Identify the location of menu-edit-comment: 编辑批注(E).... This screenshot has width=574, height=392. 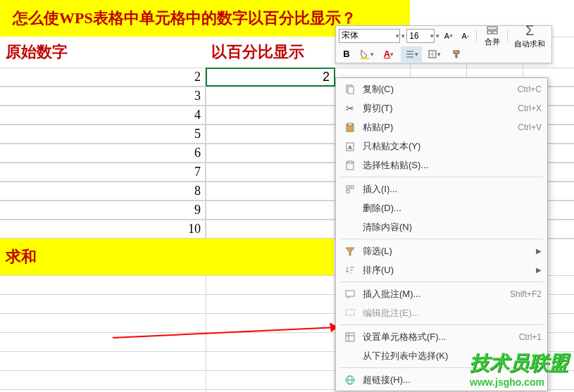
(442, 312).